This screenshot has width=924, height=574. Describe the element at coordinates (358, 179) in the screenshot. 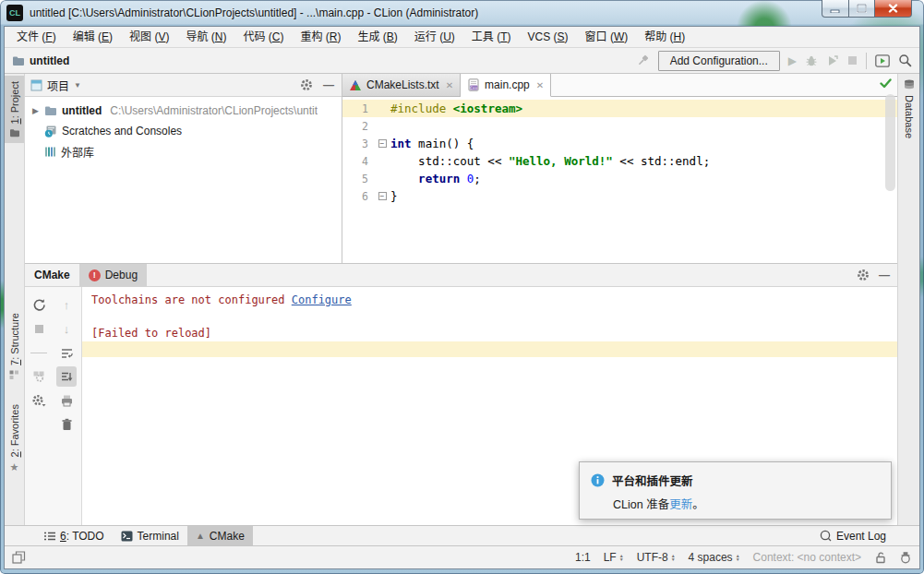

I see `line-number: 5` at that location.